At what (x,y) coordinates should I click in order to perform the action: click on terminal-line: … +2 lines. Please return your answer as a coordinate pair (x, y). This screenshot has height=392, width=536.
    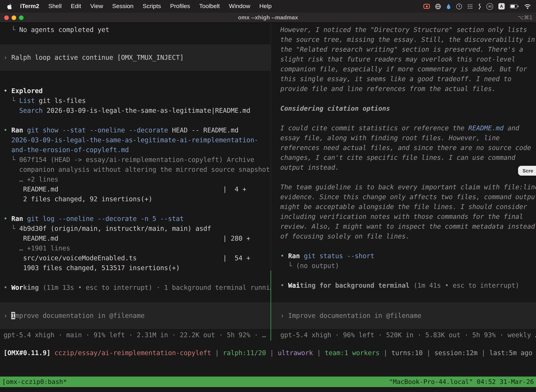
    Looking at the image, I should click on (135, 179).